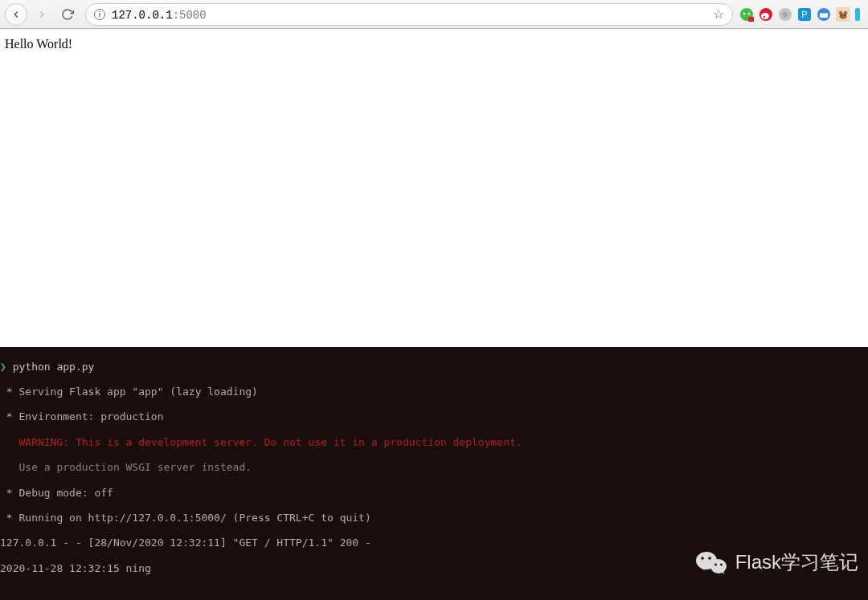 The height and width of the screenshot is (600, 868). What do you see at coordinates (3, 366) in the screenshot?
I see `prompt-icon: ❯` at bounding box center [3, 366].